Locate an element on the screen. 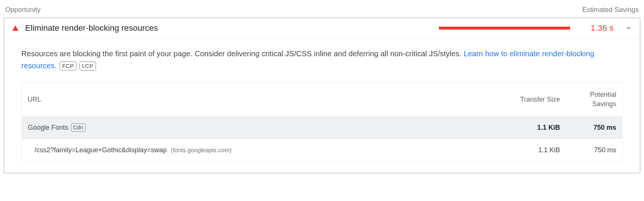 This screenshot has width=644, height=201. audit-title: Eliminate render-blocking resources is located at coordinates (229, 28).